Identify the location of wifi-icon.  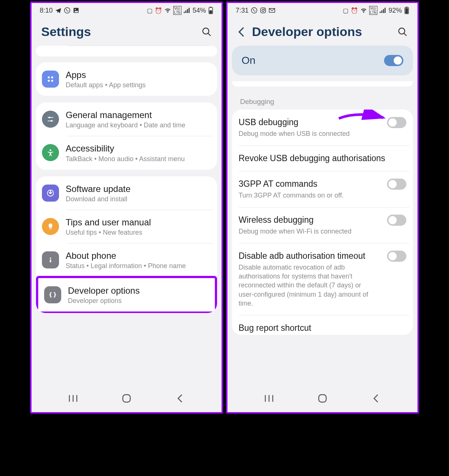
(168, 10).